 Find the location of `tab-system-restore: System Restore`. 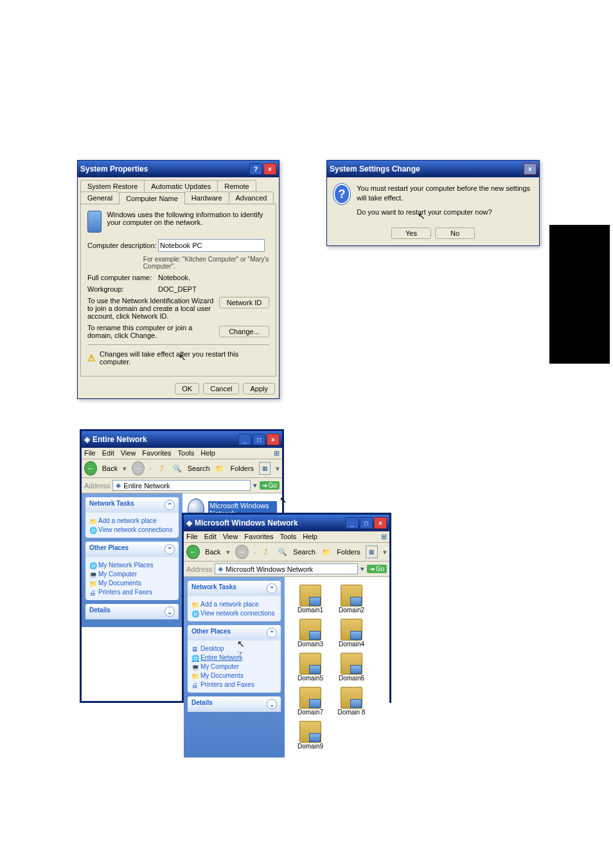

tab-system-restore: System Restore is located at coordinates (112, 186).